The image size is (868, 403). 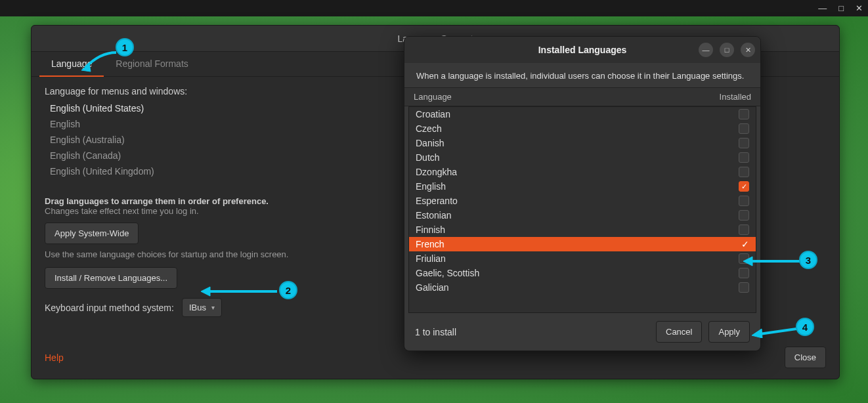 What do you see at coordinates (805, 327) in the screenshot?
I see `annotation-callout-4: 4` at bounding box center [805, 327].